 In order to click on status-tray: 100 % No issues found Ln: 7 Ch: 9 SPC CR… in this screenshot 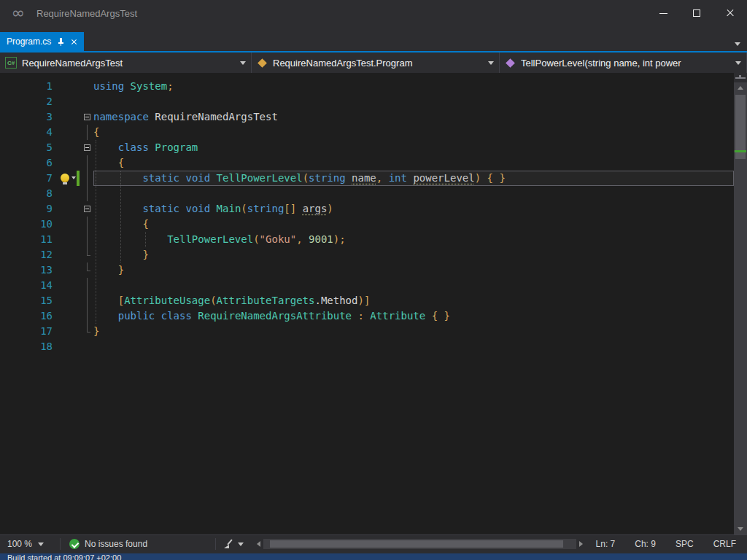, I will do `click(374, 544)`.